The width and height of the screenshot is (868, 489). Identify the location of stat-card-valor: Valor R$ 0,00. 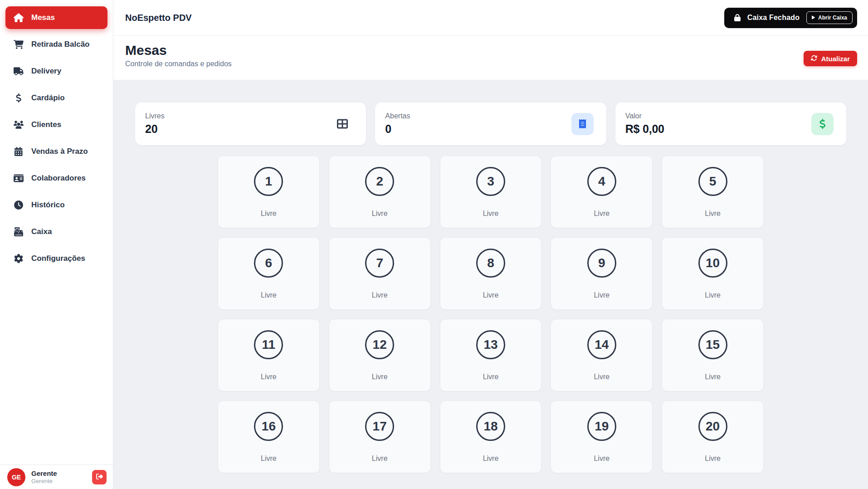
(731, 124).